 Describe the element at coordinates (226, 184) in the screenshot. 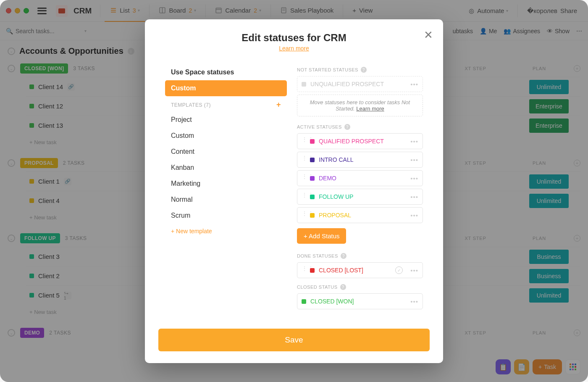

I see `template-item: Marketing` at that location.